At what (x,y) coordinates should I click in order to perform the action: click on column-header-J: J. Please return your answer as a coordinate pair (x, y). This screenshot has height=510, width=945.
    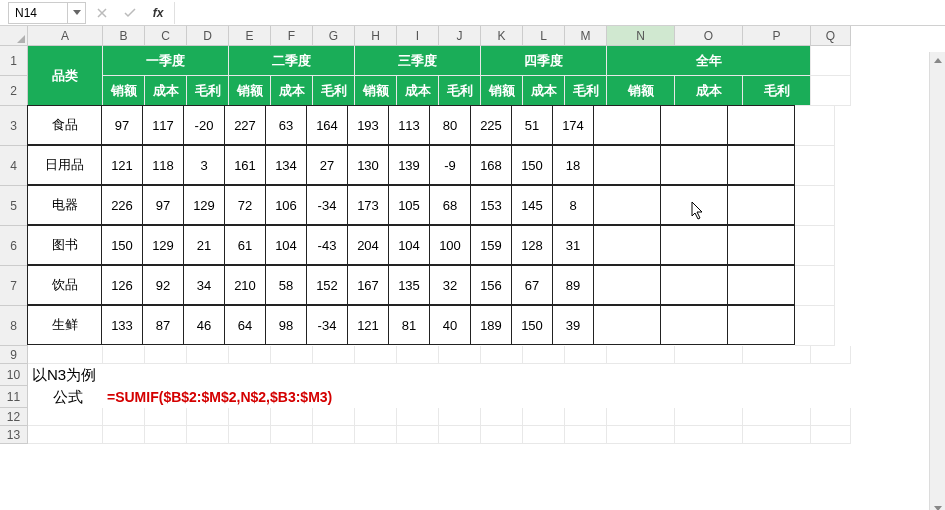
    Looking at the image, I should click on (460, 36).